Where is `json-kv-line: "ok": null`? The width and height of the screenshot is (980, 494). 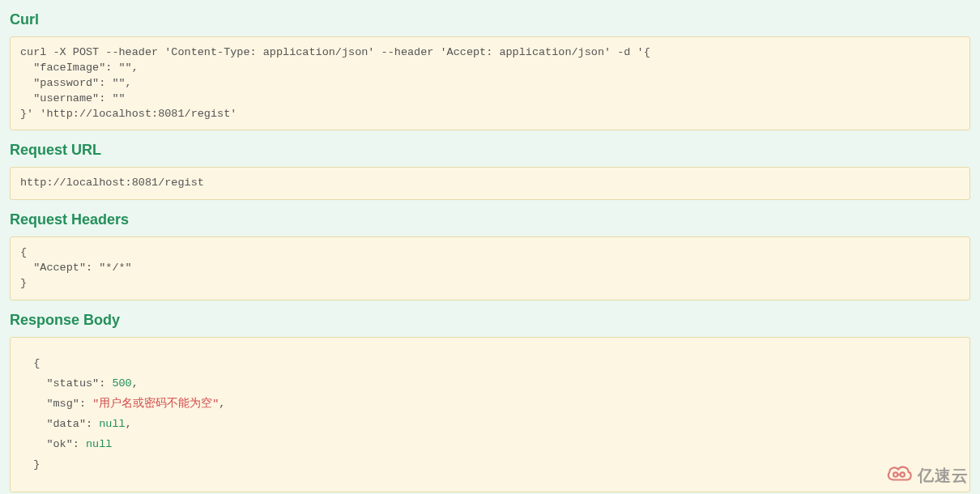 json-kv-line: "ok": null is located at coordinates (490, 445).